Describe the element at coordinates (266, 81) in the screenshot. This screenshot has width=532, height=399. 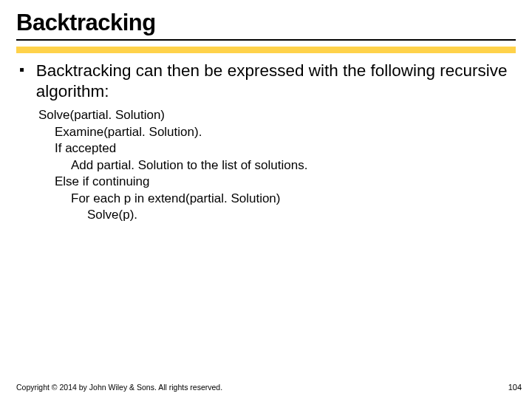
I see `bullet-item: ▪ Backtracking can then be expressed wit…` at that location.